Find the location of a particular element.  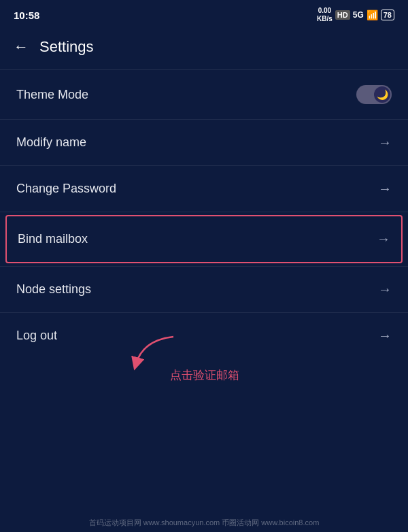

node-settings-label: Node settings is located at coordinates (54, 290).